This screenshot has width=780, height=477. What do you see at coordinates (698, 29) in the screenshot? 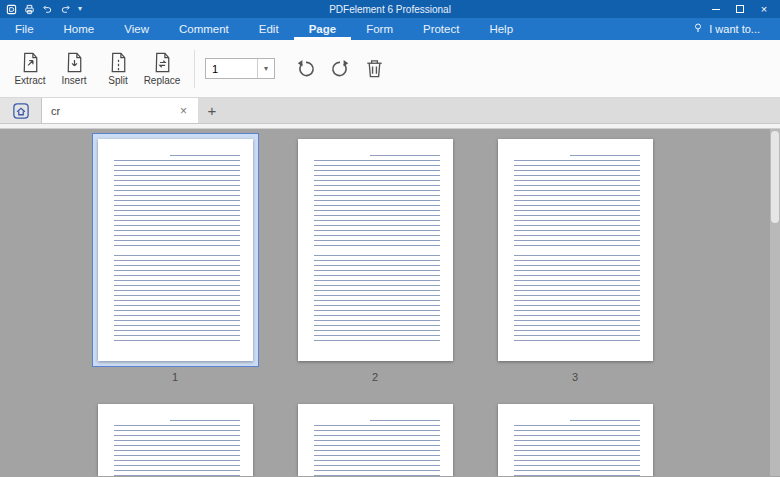
I see `lightbulb-icon` at bounding box center [698, 29].